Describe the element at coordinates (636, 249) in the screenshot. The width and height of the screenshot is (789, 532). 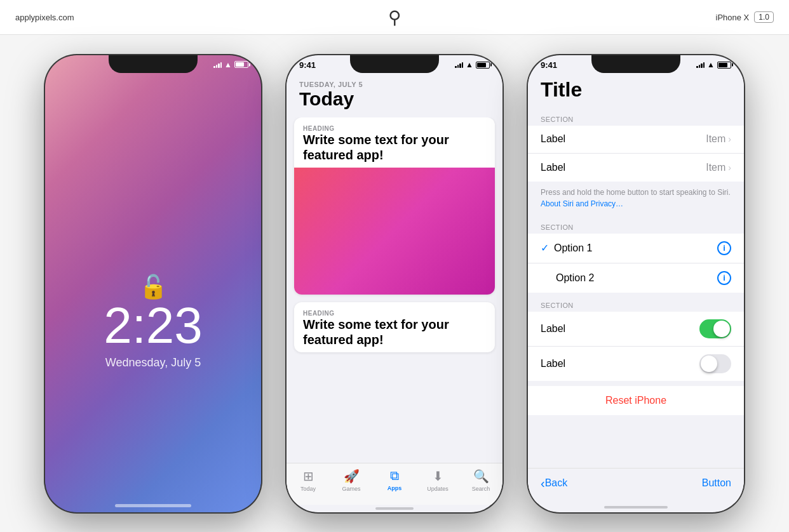
I see `settings-option-row-1: ✓ Option 1 i` at that location.